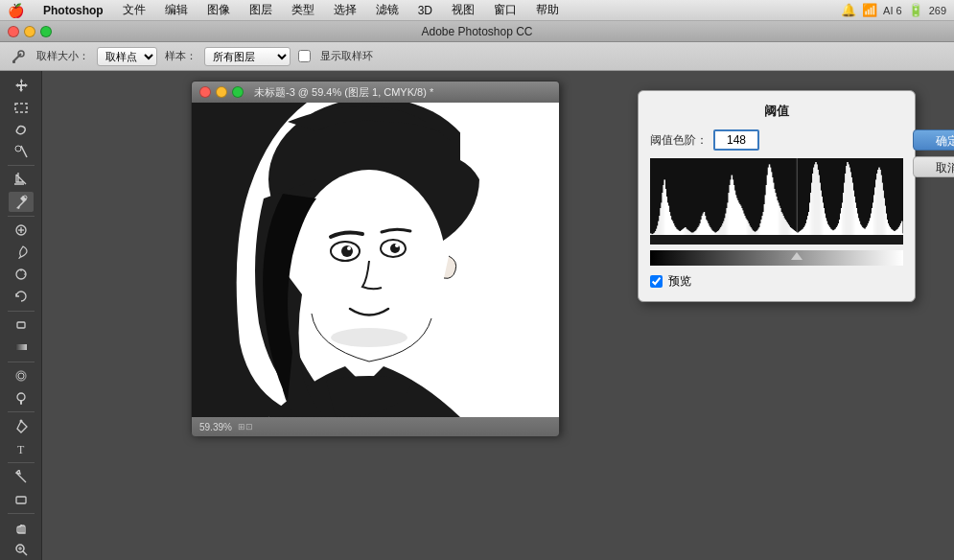 Image resolution: width=954 pixels, height=560 pixels. Describe the element at coordinates (547, 10) in the screenshot. I see `menu-help: 帮助` at that location.